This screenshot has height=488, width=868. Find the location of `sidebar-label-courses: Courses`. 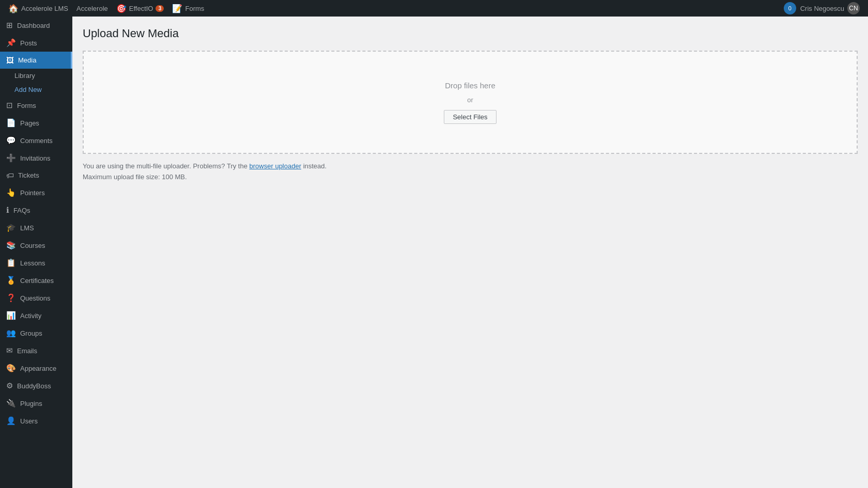

sidebar-label-courses: Courses is located at coordinates (33, 246).